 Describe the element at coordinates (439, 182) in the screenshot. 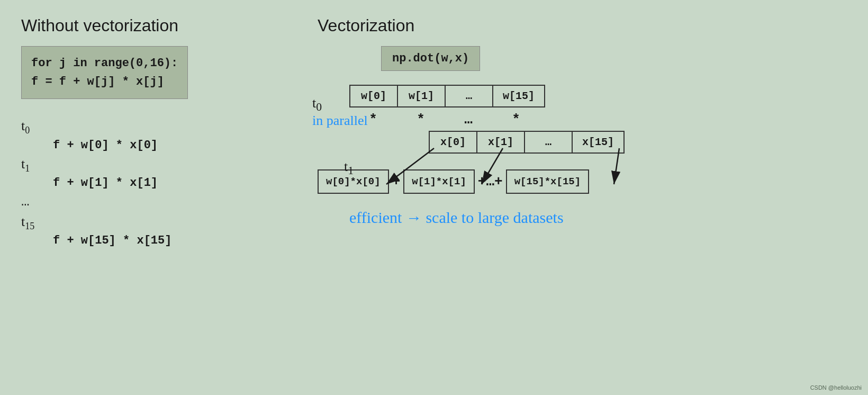

I see `result-cell-1: w[1]*x[1]` at that location.